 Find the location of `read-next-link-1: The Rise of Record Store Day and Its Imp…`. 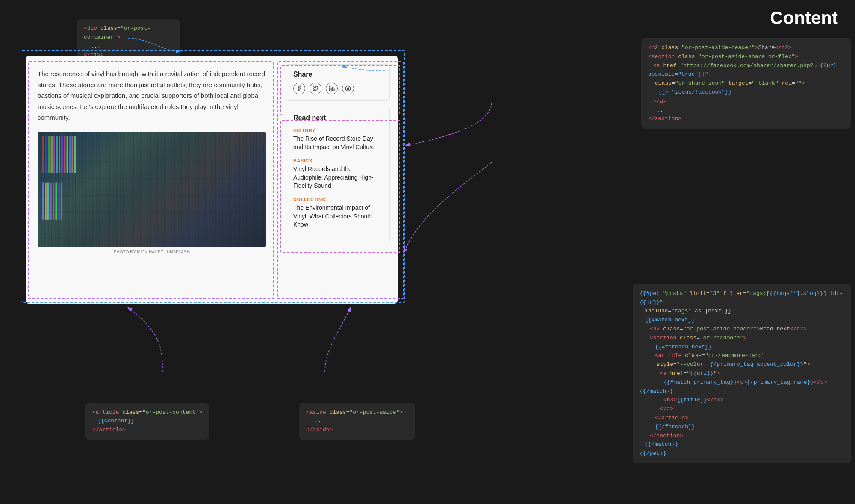

read-next-link-1: The Rise of Record Store Day and Its Imp… is located at coordinates (338, 143).